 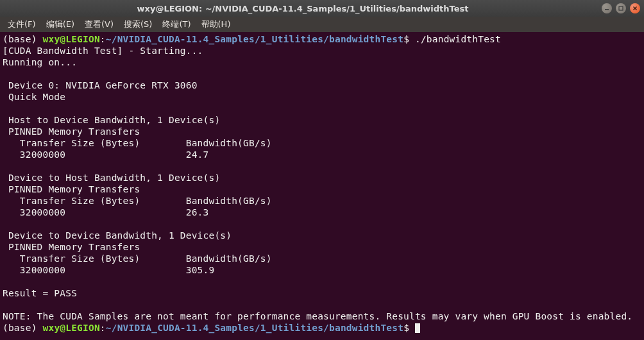 What do you see at coordinates (322, 24) in the screenshot?
I see `menubar: 文件(F) 编辑(E) 查看(V) 搜索(S) 终端(T) 帮助(H)` at bounding box center [322, 24].